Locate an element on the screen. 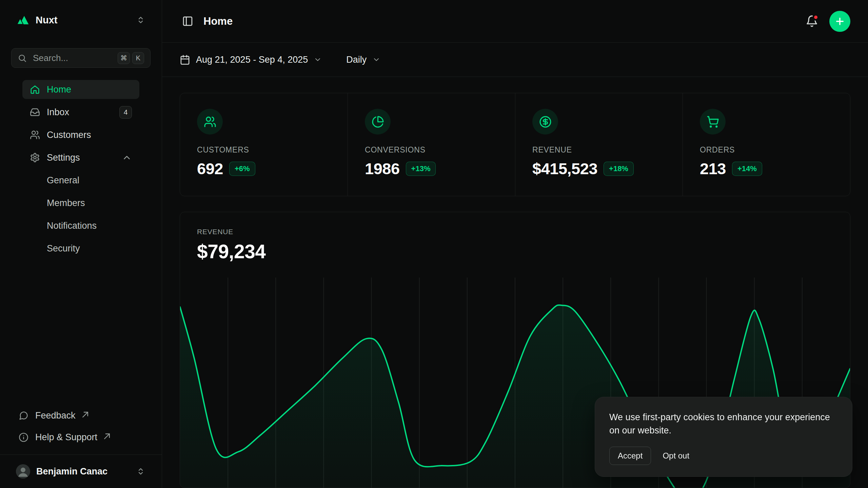 The width and height of the screenshot is (868, 488). user-section: Benjamin Canac is located at coordinates (81, 471).